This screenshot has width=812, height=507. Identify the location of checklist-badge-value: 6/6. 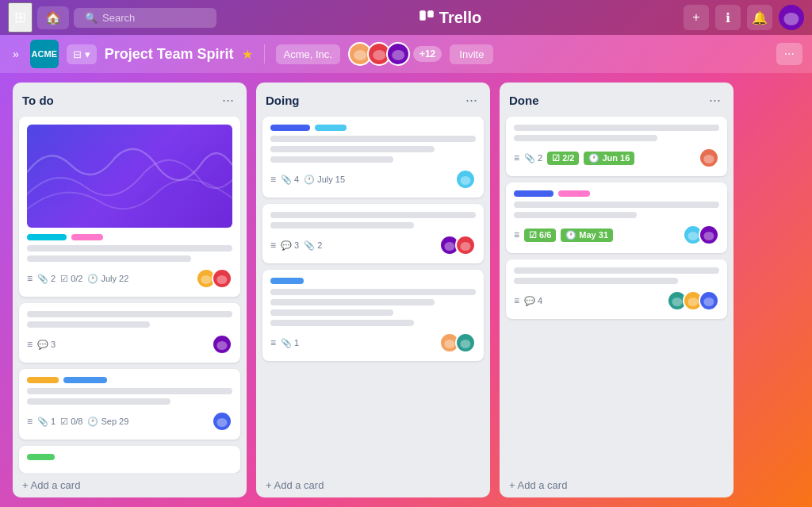
(546, 235).